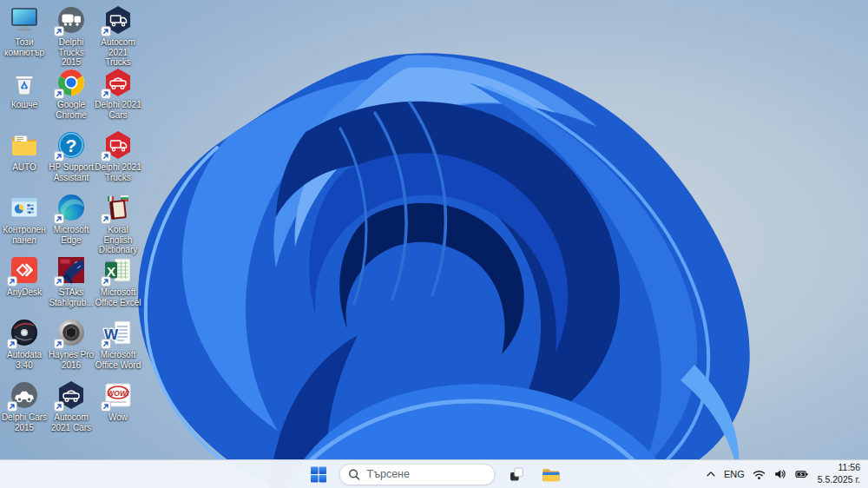  I want to click on task-view-icon, so click(516, 474).